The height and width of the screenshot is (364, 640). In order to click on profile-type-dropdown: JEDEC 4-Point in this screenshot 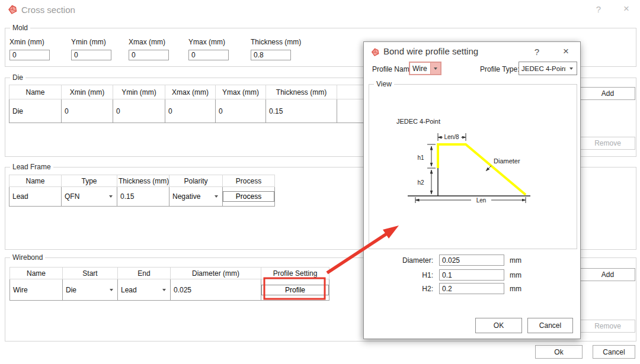, I will do `click(548, 69)`.